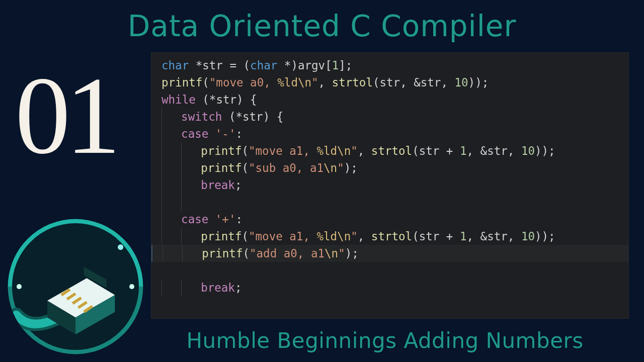 This screenshot has width=644, height=362. Describe the element at coordinates (65, 116) in the screenshot. I see `episode-number: 01` at that location.